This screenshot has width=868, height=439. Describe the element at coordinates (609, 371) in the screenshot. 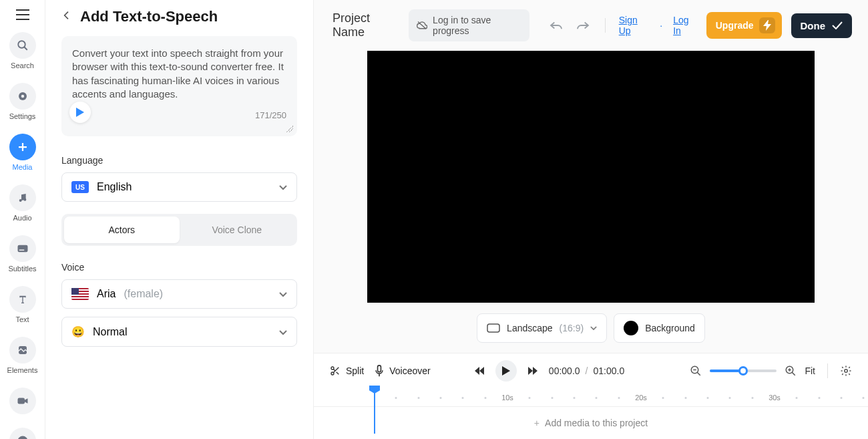

I see `time-total: 01:00.0` at that location.